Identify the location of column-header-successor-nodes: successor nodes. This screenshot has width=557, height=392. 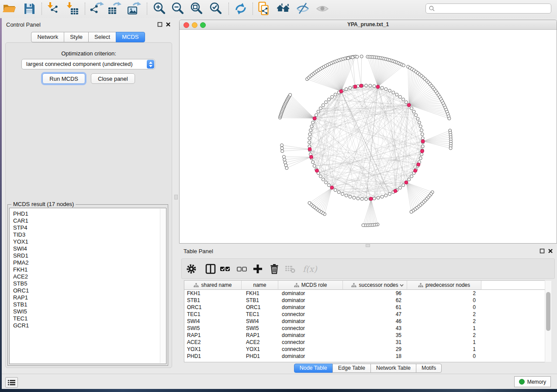
(375, 285).